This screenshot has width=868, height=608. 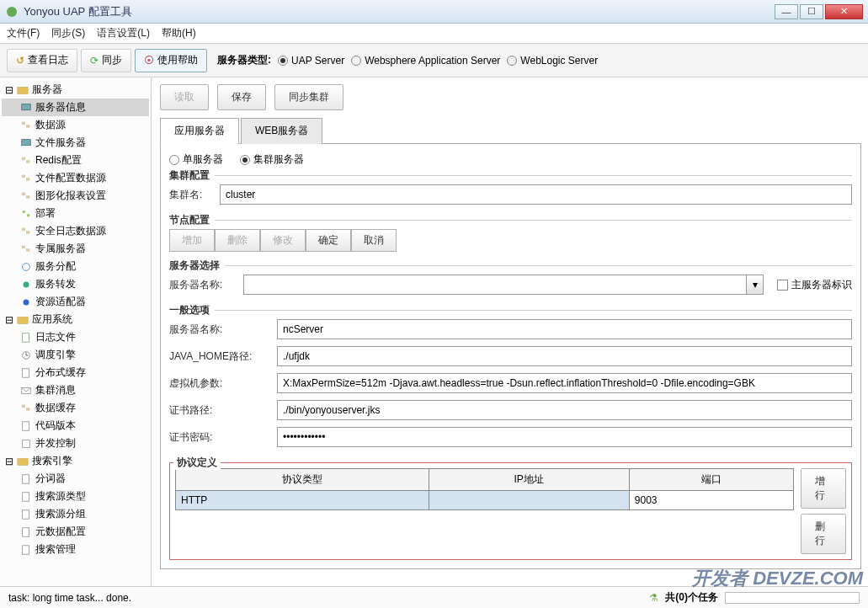 What do you see at coordinates (76, 391) in the screenshot?
I see `tree-item-clustermsg: 集群消息` at bounding box center [76, 391].